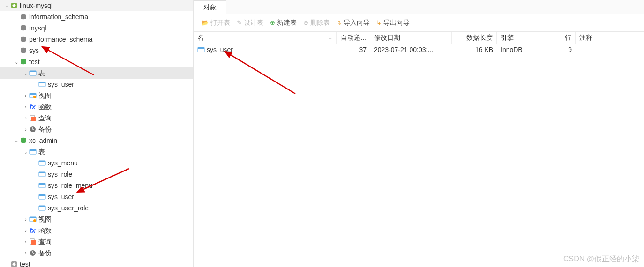 Image resolution: width=644 pixels, height=267 pixels. I want to click on sort-icon: ⌄, so click(330, 37).